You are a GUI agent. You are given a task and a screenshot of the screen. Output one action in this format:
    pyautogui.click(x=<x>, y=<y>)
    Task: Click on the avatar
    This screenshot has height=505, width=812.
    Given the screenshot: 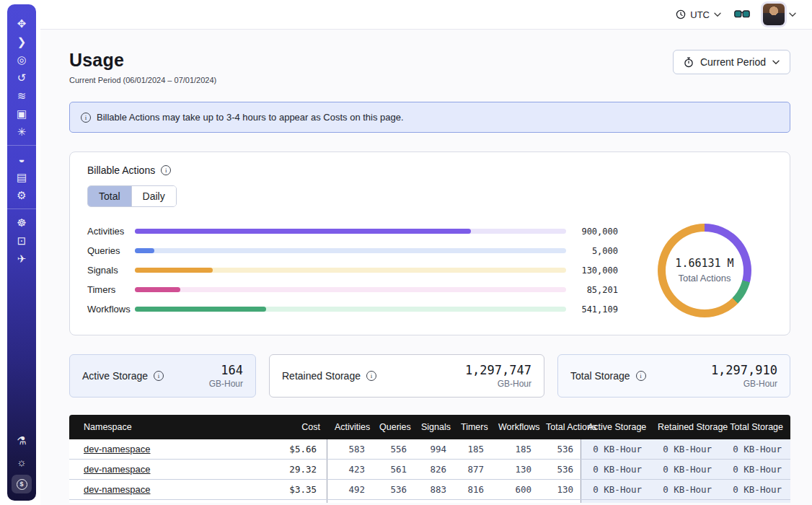 What is the action you would take?
    pyautogui.click(x=774, y=14)
    